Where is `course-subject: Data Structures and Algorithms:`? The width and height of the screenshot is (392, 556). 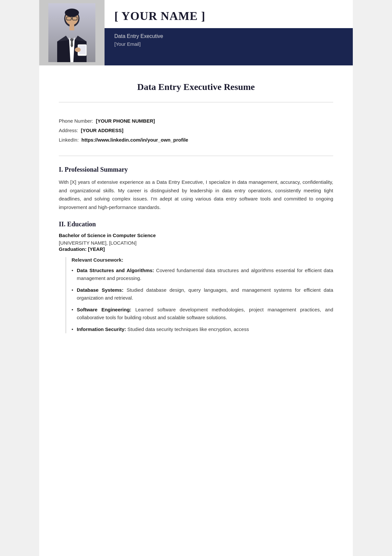
course-subject: Data Structures and Algorithms: is located at coordinates (116, 270).